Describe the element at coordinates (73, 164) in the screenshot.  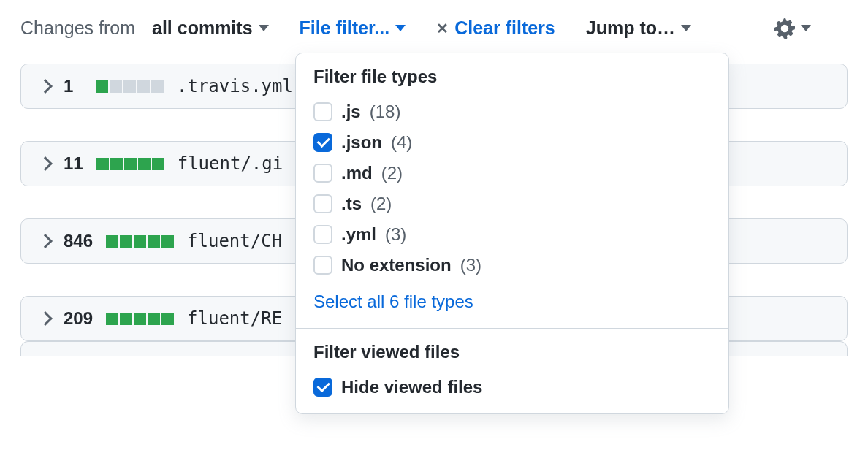
I see `change-count: 11` at that location.